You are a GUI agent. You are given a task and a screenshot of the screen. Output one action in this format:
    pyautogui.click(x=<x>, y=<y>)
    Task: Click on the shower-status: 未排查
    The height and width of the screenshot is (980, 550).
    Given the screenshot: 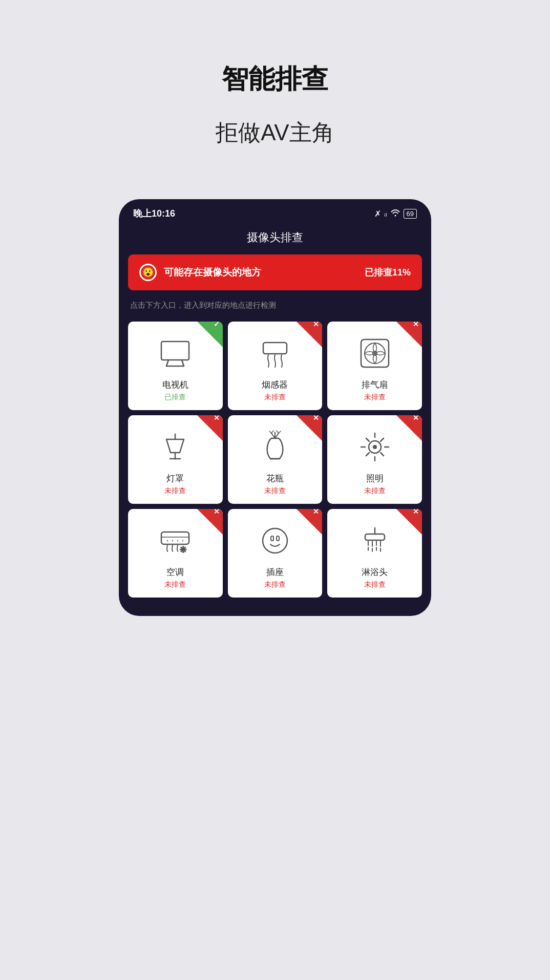 What is the action you would take?
    pyautogui.click(x=375, y=585)
    